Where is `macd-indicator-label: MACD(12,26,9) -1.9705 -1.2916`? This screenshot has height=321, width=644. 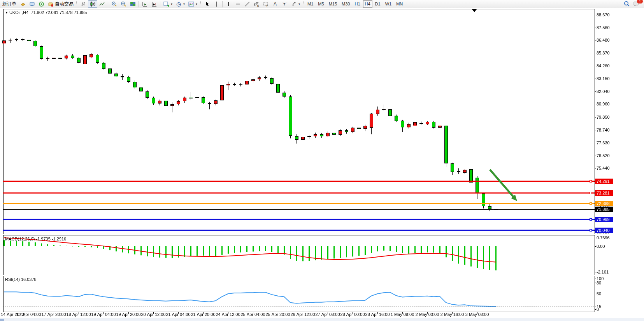 macd-indicator-label: MACD(12,26,9) -1.9705 -1.2916 is located at coordinates (36, 239).